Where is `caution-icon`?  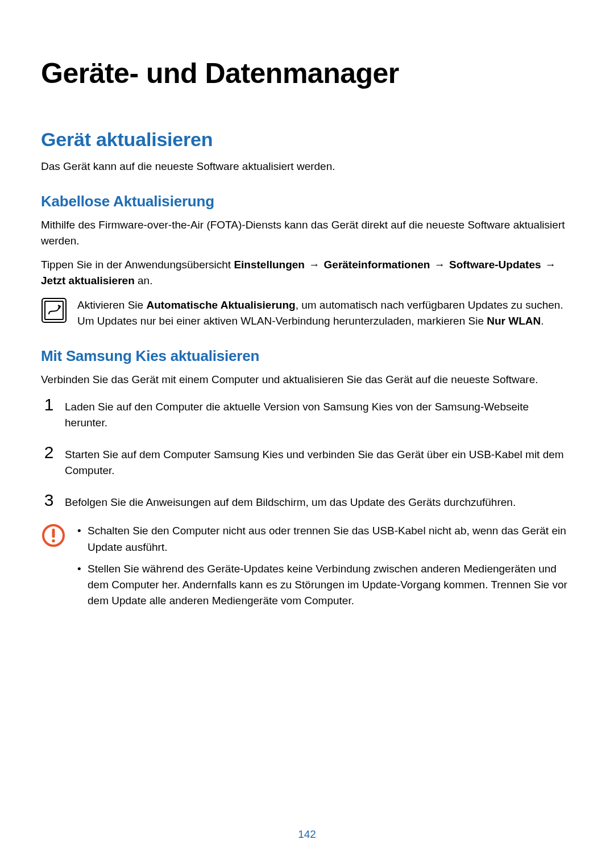 caution-icon is located at coordinates (53, 535).